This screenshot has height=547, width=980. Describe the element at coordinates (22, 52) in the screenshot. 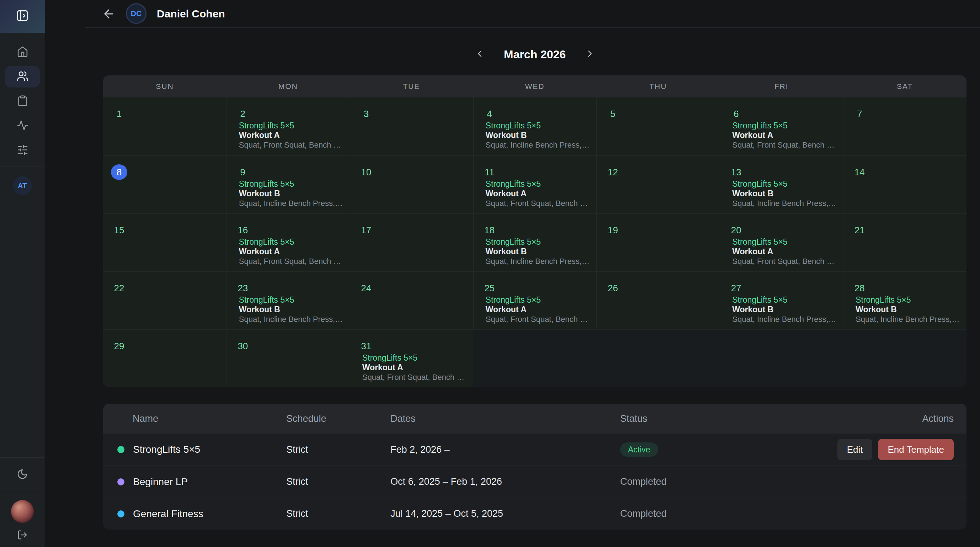

I see `sidebar-item-home` at that location.